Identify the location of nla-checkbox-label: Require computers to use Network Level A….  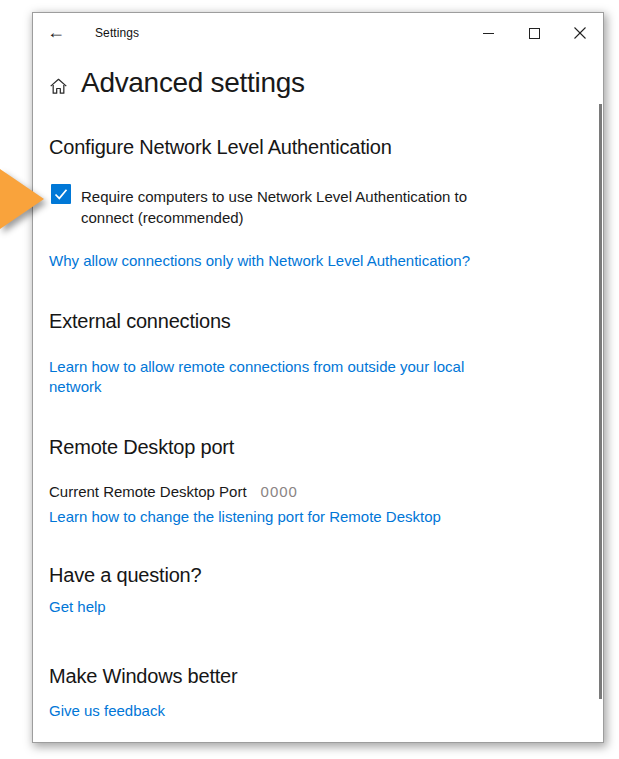
(292, 207).